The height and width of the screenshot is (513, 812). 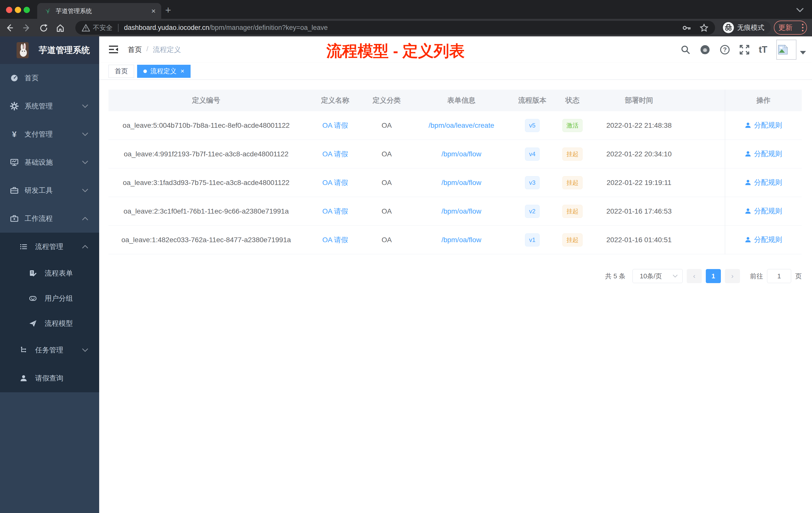 I want to click on col-action: 操作, so click(x=763, y=100).